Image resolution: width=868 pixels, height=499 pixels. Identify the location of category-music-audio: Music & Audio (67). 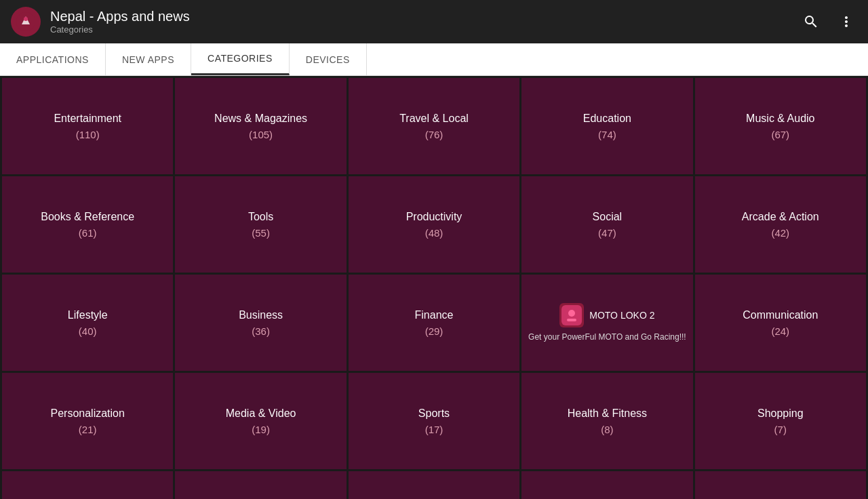
(781, 126).